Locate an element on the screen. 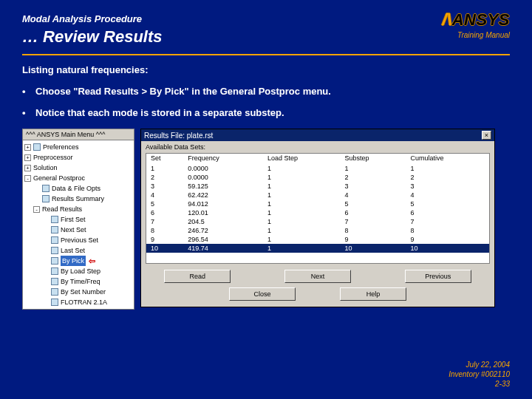  table-row: 462.422144 is located at coordinates (318, 195).